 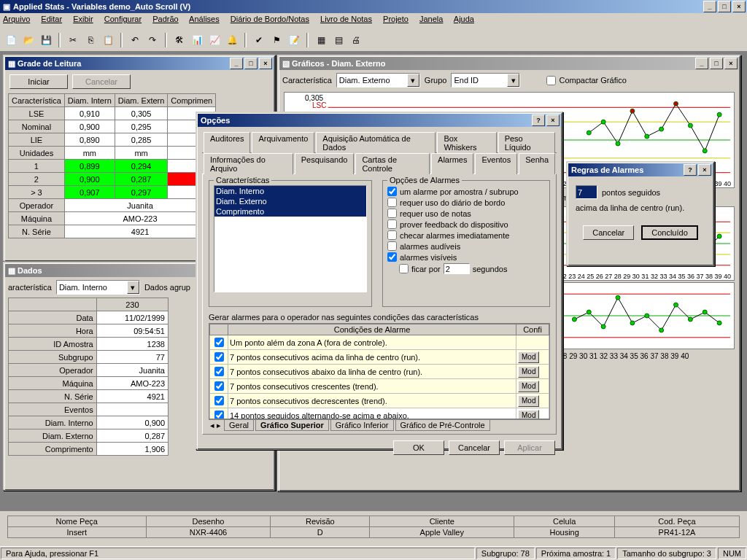 I want to click on btab-geral: Geral, so click(x=239, y=426).